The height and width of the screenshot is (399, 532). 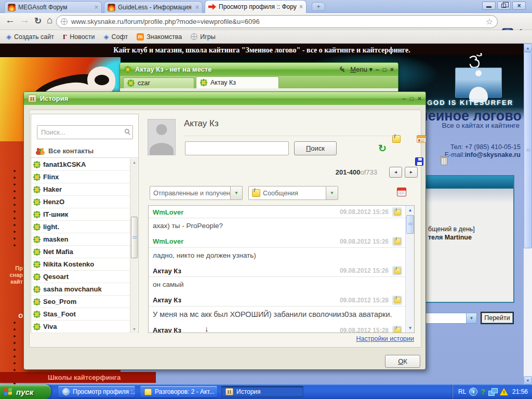 What do you see at coordinates (256, 6) in the screenshot?
I see `browser-tab-3-active: Просмотр профиля :: Форум ×` at bounding box center [256, 6].